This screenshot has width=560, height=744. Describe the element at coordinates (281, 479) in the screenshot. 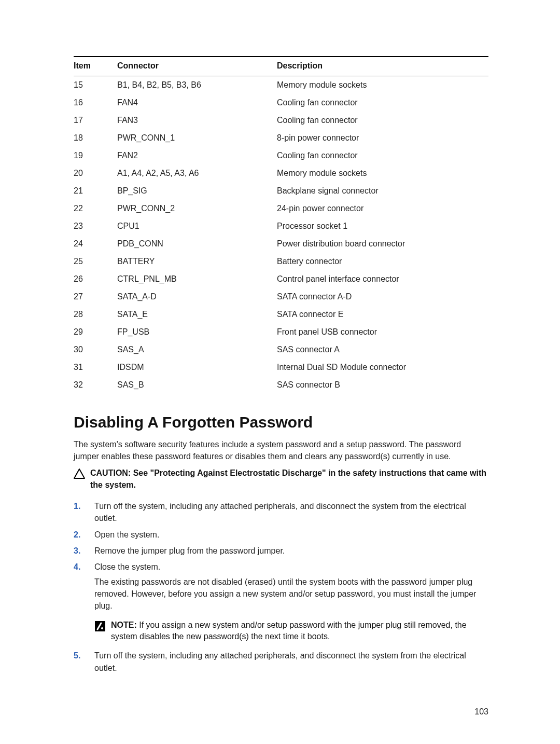

I see `caution-callout: CAUTION: See "Protecting Against Electro…` at that location.